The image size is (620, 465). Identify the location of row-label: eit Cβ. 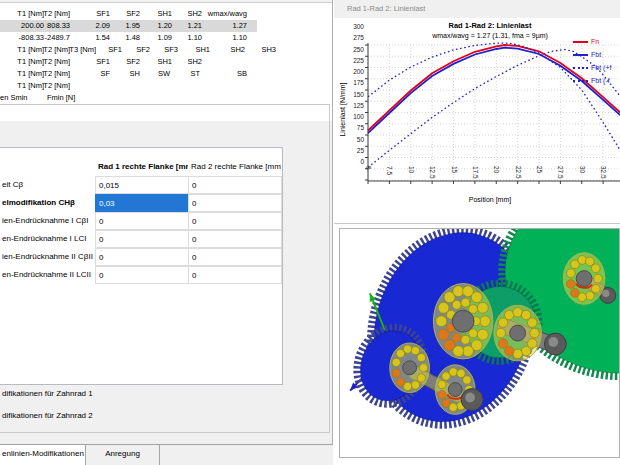
(48, 185).